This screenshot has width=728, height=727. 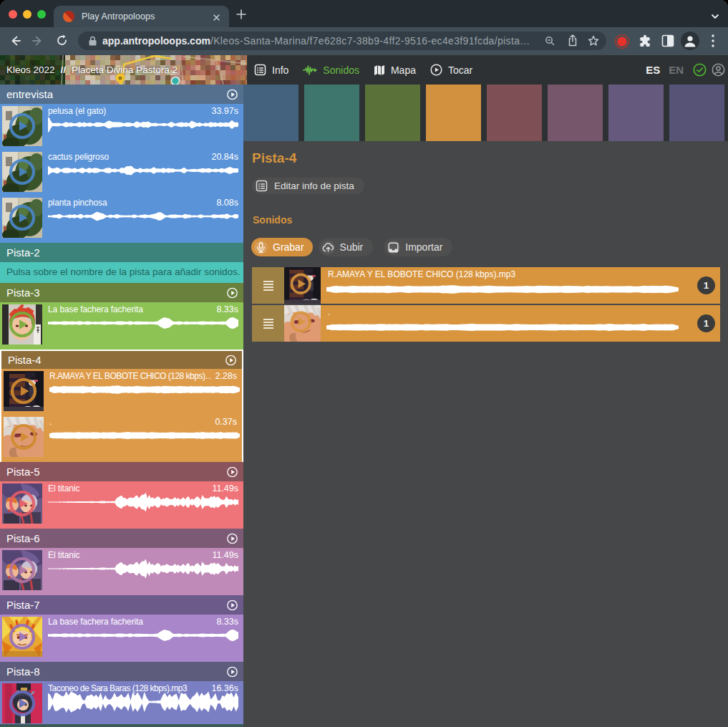 What do you see at coordinates (486, 285) in the screenshot?
I see `sound-row-1: R.AMAYA Y EL BOBOTE CHICO (128 kbps).mp3…` at bounding box center [486, 285].